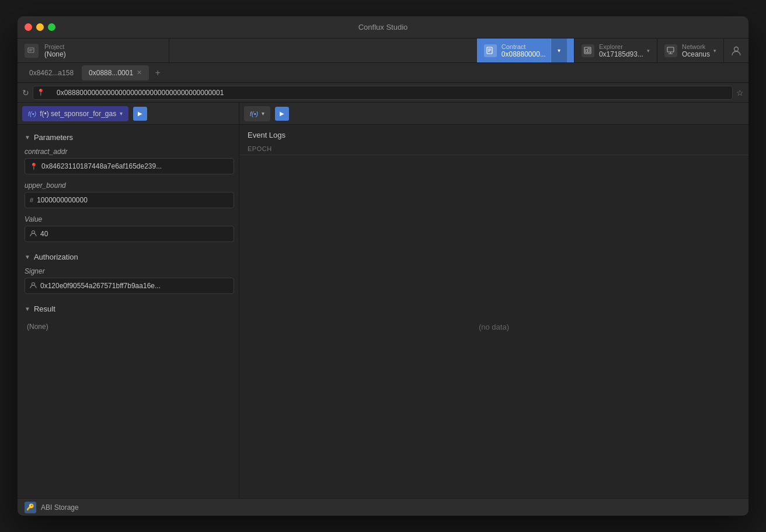  What do you see at coordinates (130, 166) in the screenshot?
I see `contract-addr-input: 📍 0x84623110187448a7e6af165de239...` at bounding box center [130, 166].